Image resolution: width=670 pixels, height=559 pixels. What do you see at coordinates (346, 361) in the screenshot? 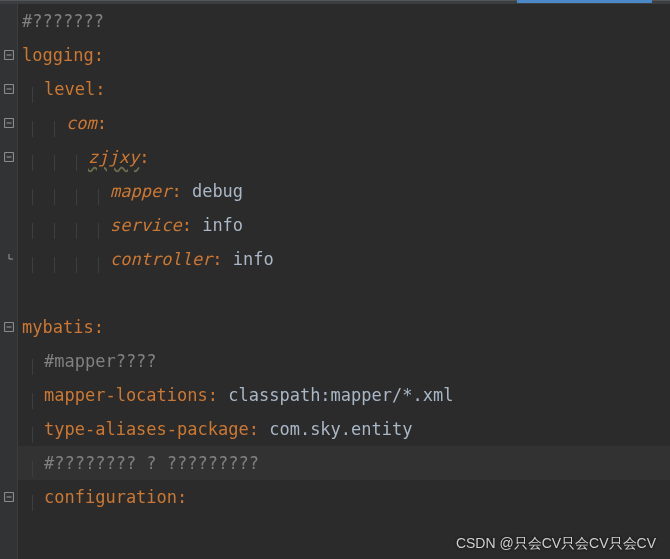
I see `code-line: #mapper????` at bounding box center [346, 361].